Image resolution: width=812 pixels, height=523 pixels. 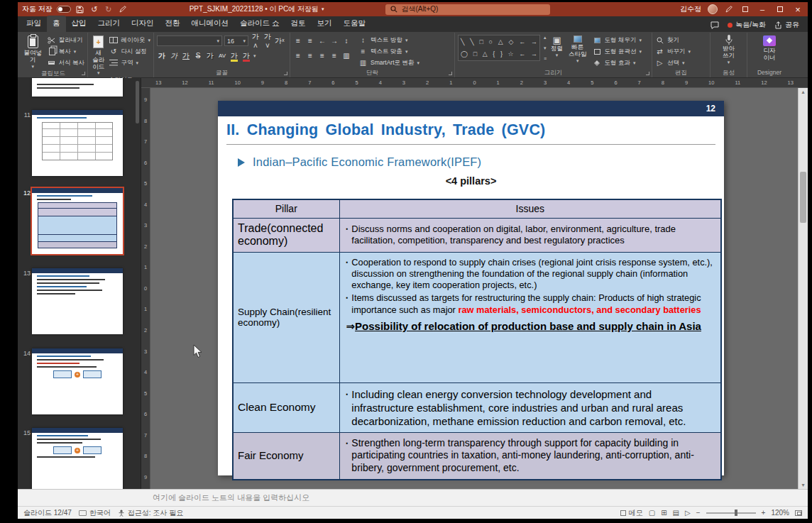 What do you see at coordinates (632, 513) in the screenshot?
I see `notes-toggle-button: 메모` at bounding box center [632, 513].